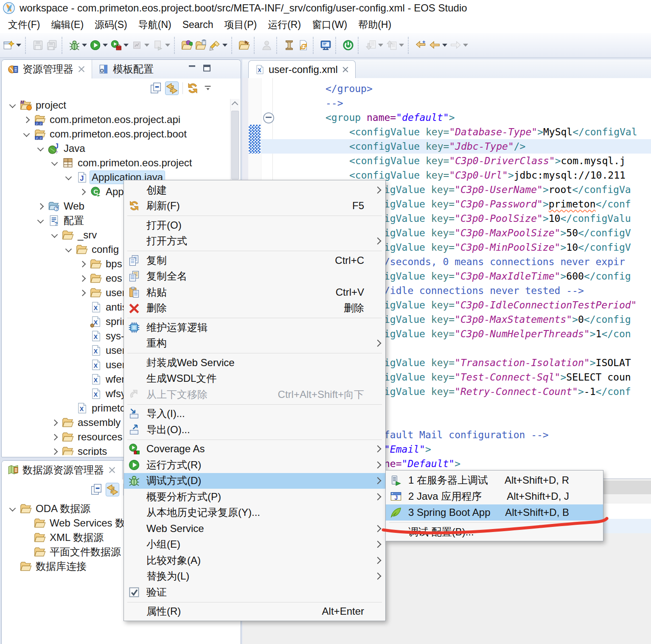 The width and height of the screenshot is (651, 644). Describe the element at coordinates (116, 105) in the screenshot. I see `tree-item: Mproject` at that location.